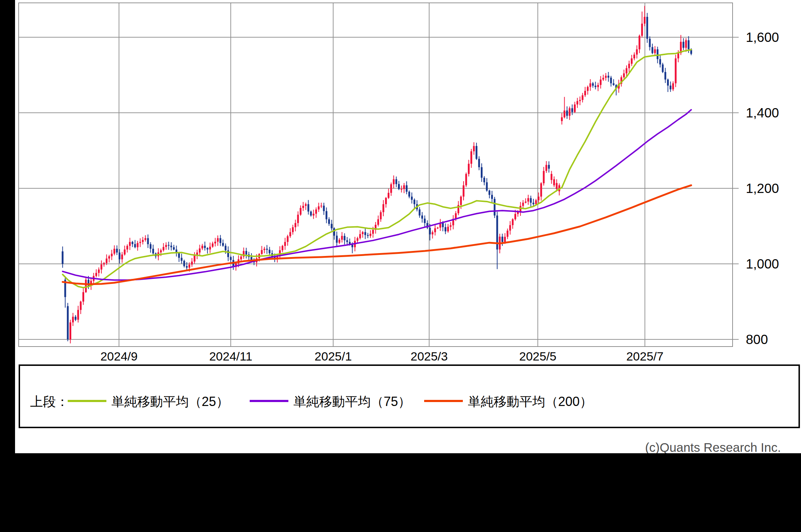 The image size is (801, 532). I want to click on svg-text: 1,200, so click(762, 188).